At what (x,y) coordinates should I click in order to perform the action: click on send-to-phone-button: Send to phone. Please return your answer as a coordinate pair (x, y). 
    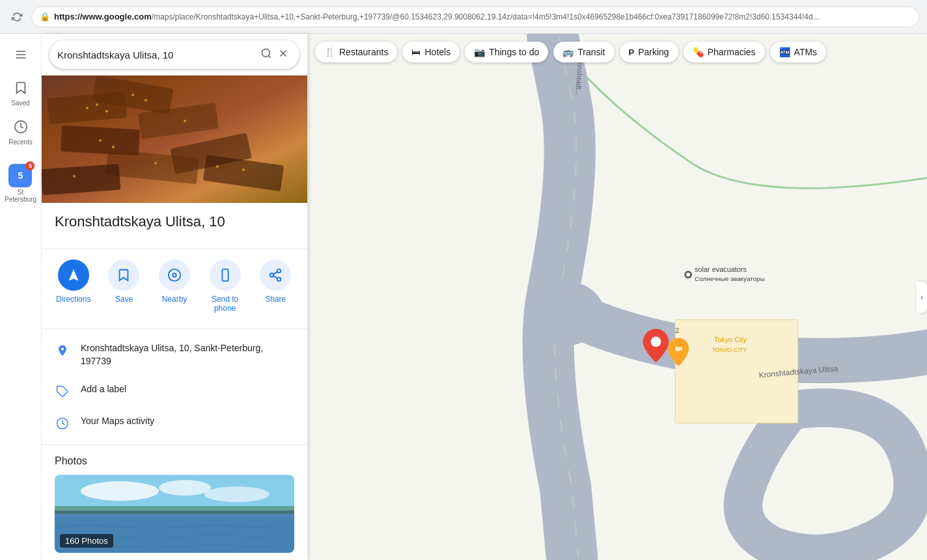
    Looking at the image, I should click on (225, 286).